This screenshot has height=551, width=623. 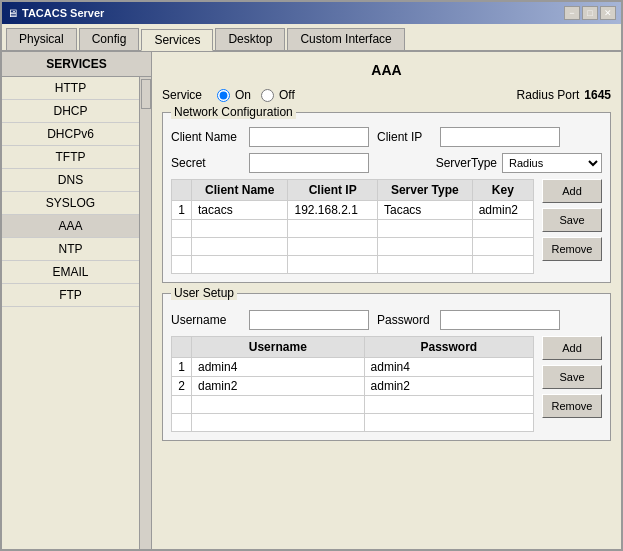 I want to click on username-label: Username, so click(x=206, y=320).